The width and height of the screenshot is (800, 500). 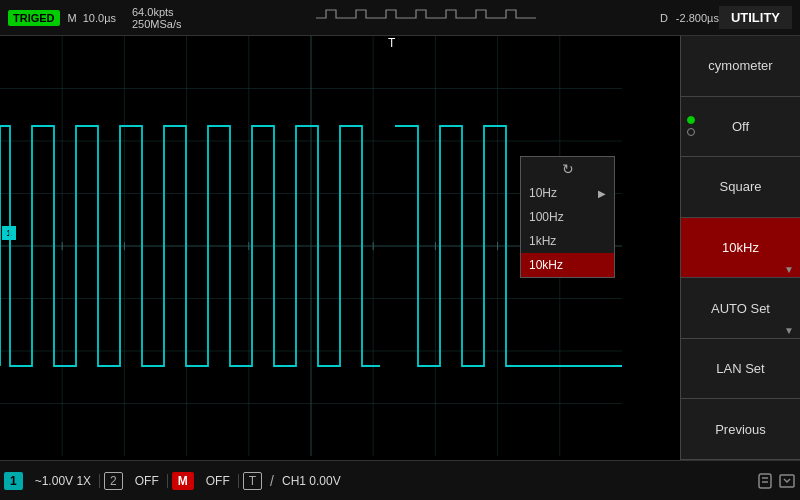 I want to click on time-div-display: 10.0µs, so click(x=100, y=18).